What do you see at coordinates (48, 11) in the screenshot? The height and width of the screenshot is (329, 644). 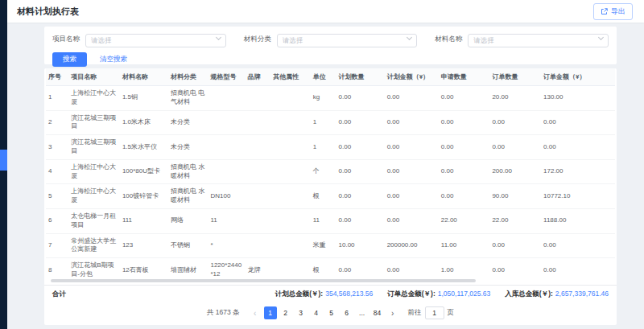 I see `page-title: 材料计划执行表` at bounding box center [48, 11].